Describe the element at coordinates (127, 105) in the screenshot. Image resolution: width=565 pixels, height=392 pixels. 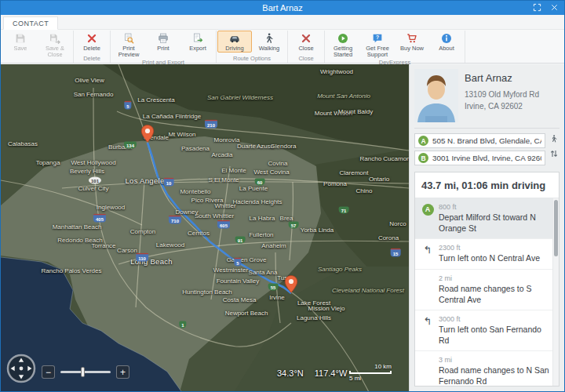
I see `road-shield: 5` at that location.